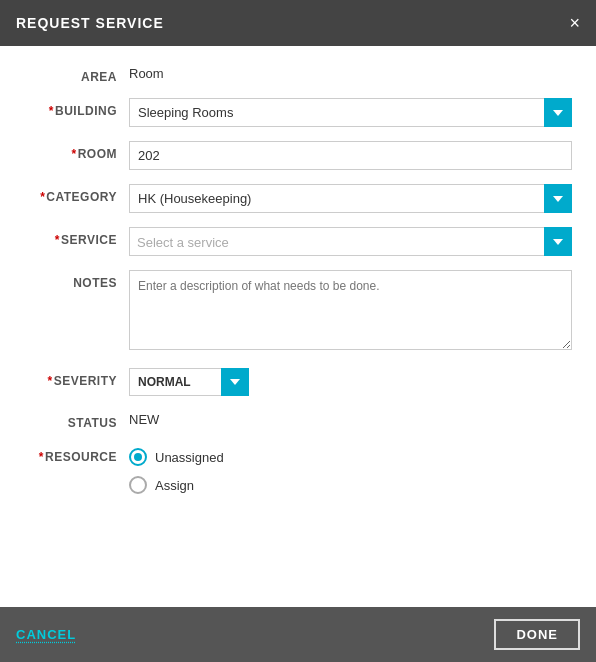  Describe the element at coordinates (350, 382) in the screenshot. I see `severity-field: NORMAL LOW HIGH CRITICAL` at that location.